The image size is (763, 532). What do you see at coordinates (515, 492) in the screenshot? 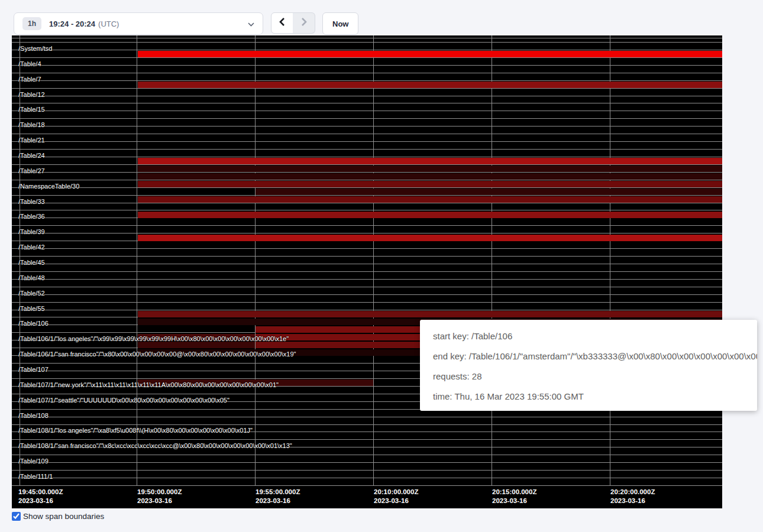
I see `time-axis-time: 20:15:00.000Z` at bounding box center [515, 492].